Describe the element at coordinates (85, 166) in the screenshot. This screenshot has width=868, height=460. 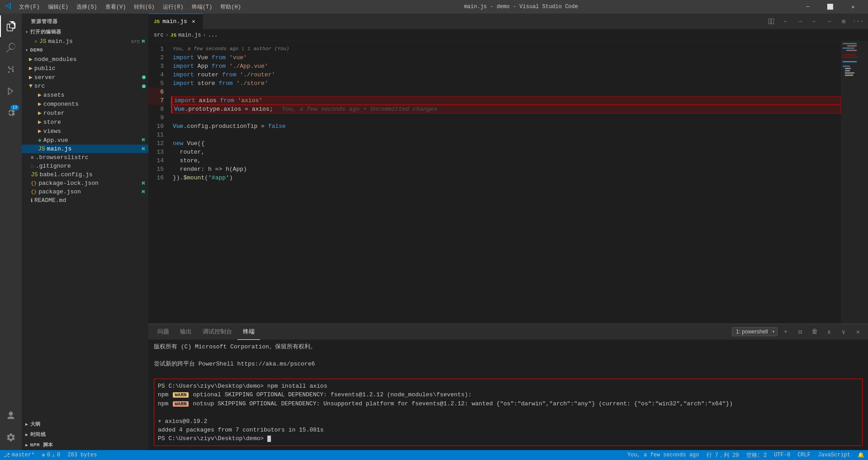
I see `tree-gitignore: ◌ .gitignore` at that location.